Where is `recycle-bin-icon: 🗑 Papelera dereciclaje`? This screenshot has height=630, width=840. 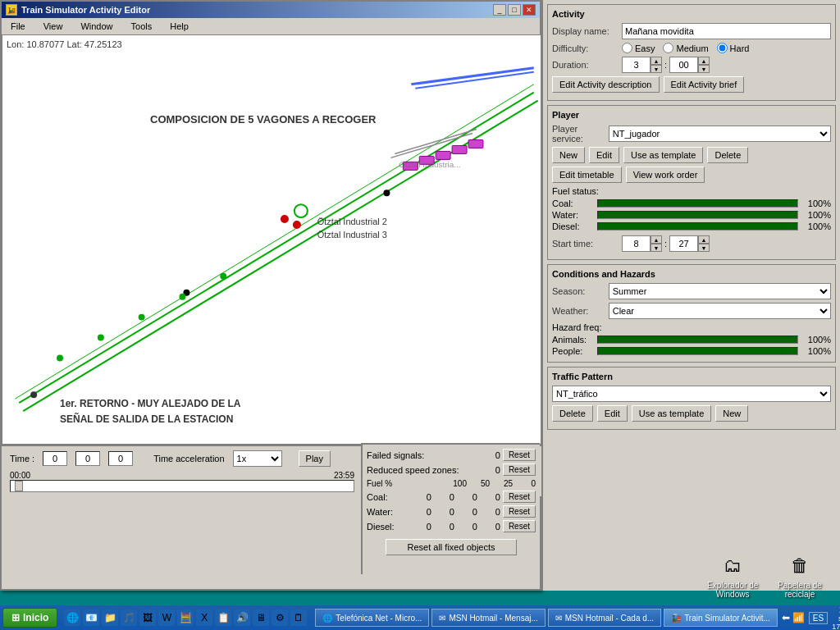
recycle-bin-icon: 🗑 Papelera dereciclaje is located at coordinates (800, 576).